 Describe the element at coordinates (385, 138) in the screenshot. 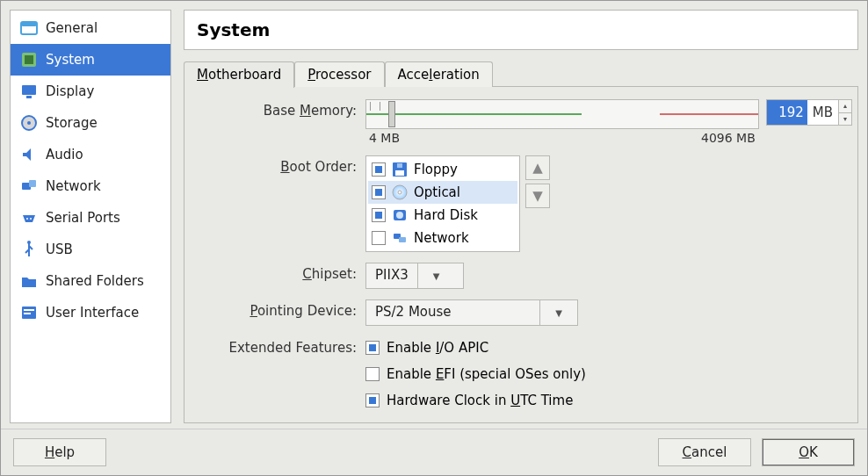

I see `slider-min-label: 4 MB` at that location.